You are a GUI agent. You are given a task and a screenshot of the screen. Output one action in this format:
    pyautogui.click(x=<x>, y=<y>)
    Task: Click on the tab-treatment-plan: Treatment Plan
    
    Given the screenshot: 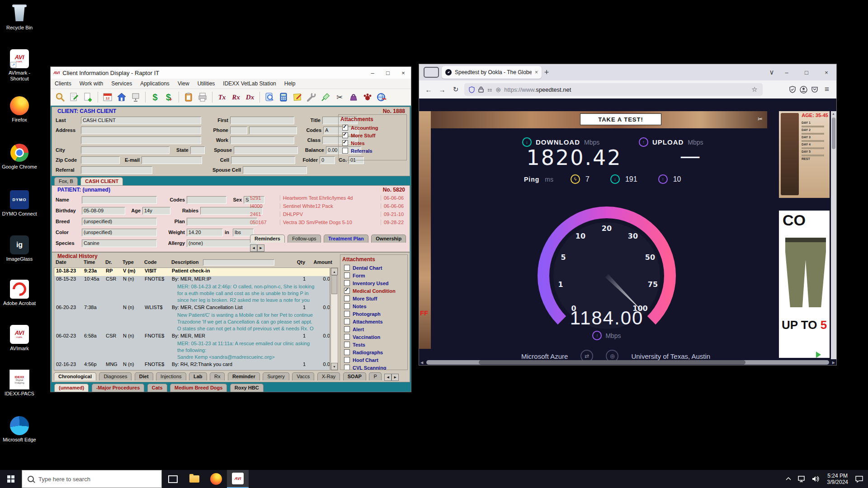 What is the action you would take?
    pyautogui.click(x=346, y=239)
    